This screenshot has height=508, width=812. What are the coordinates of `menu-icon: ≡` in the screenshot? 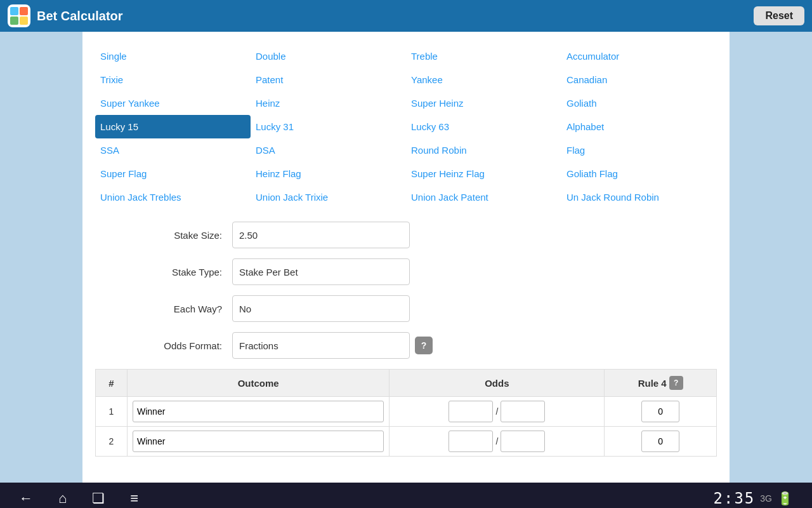 It's located at (134, 498).